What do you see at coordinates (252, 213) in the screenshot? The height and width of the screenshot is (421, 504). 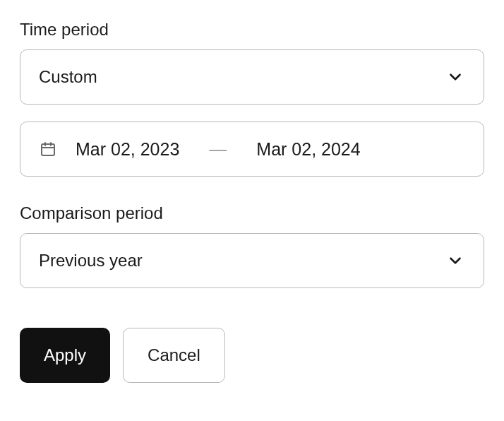 I see `comparison-period-label: Comparison period` at bounding box center [252, 213].